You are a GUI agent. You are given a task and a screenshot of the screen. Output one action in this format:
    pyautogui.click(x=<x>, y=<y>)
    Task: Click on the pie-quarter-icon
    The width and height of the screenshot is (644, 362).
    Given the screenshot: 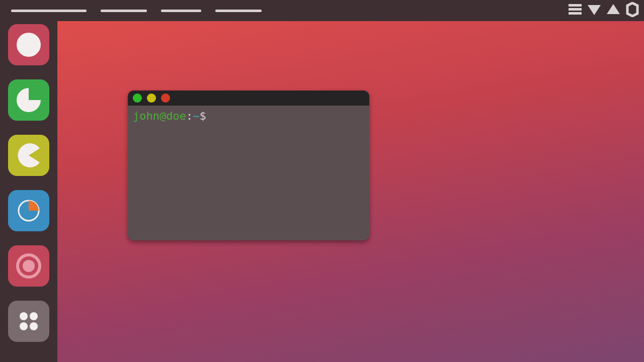 What is the action you would take?
    pyautogui.click(x=29, y=100)
    